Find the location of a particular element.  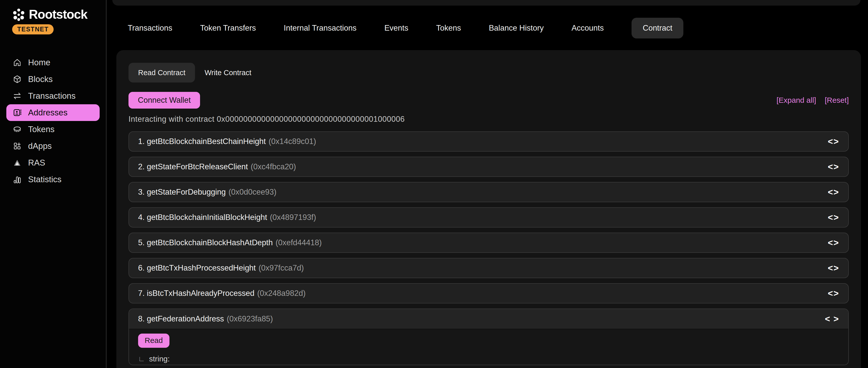

method-selector: (0x248a982d) is located at coordinates (281, 293).